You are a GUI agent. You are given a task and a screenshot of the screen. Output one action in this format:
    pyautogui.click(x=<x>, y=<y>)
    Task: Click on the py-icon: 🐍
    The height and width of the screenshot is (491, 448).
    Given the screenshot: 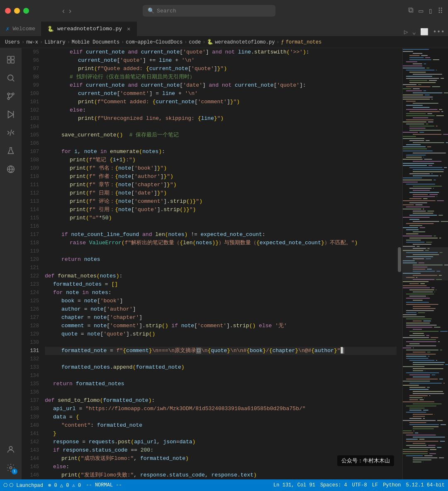 What is the action you would take?
    pyautogui.click(x=51, y=29)
    